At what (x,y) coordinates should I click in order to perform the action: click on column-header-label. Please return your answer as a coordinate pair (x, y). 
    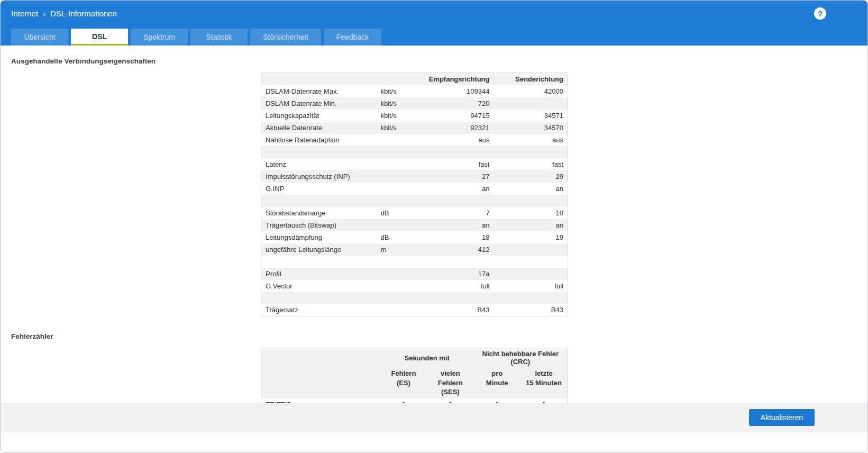
    Looking at the image, I should click on (319, 79).